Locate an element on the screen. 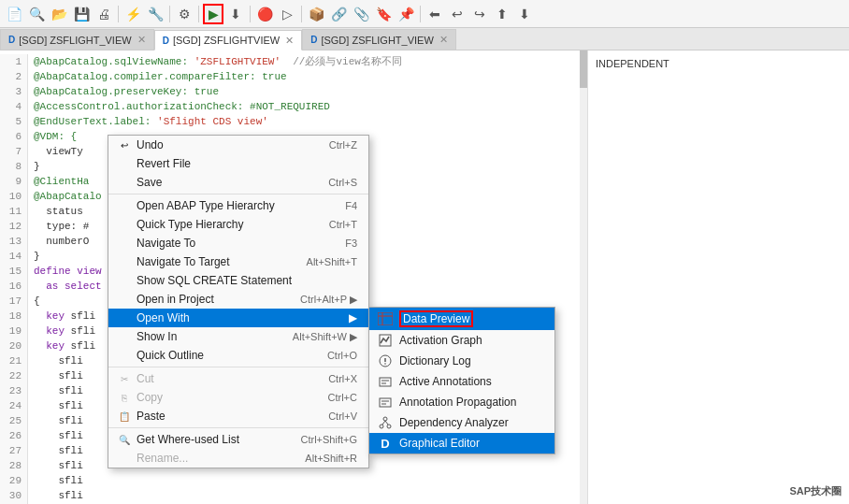 The width and height of the screenshot is (849, 504). line-content-4: @AccessControl.authorizationCheck: #NOT_… is located at coordinates (180, 107).